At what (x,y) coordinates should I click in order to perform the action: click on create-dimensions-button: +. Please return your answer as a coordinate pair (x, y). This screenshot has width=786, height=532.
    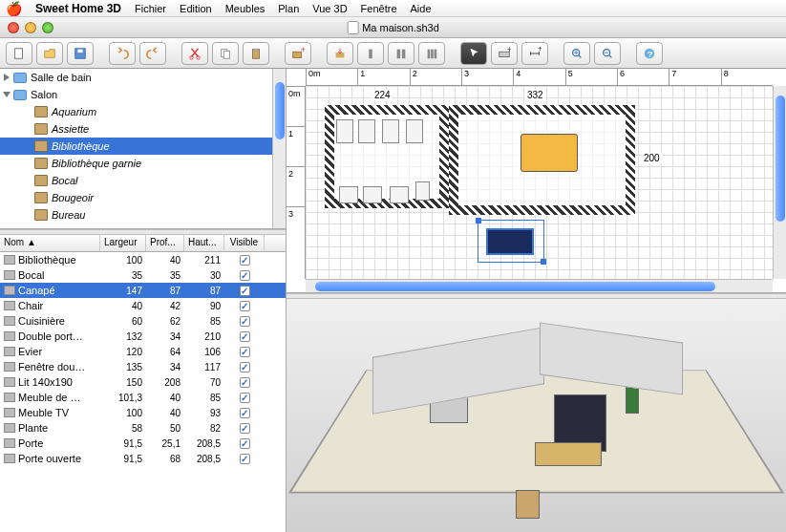
    Looking at the image, I should click on (535, 53).